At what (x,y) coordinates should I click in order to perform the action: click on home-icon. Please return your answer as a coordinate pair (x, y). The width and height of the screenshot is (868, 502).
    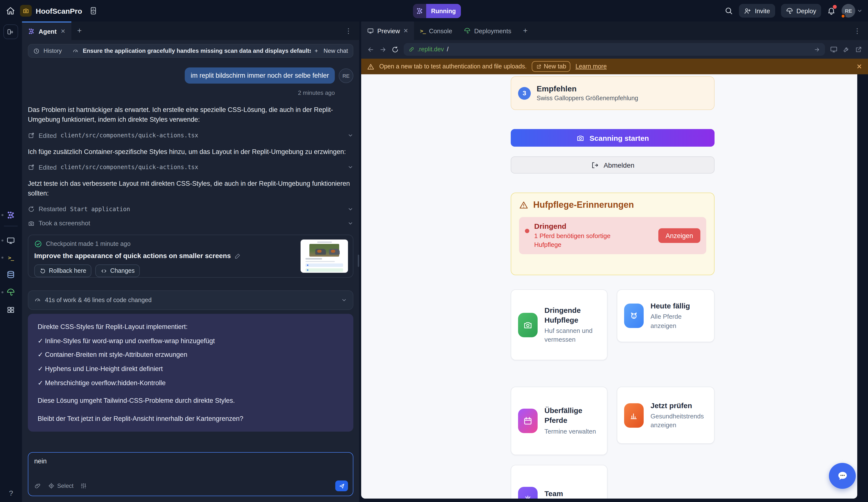
    Looking at the image, I should click on (10, 11).